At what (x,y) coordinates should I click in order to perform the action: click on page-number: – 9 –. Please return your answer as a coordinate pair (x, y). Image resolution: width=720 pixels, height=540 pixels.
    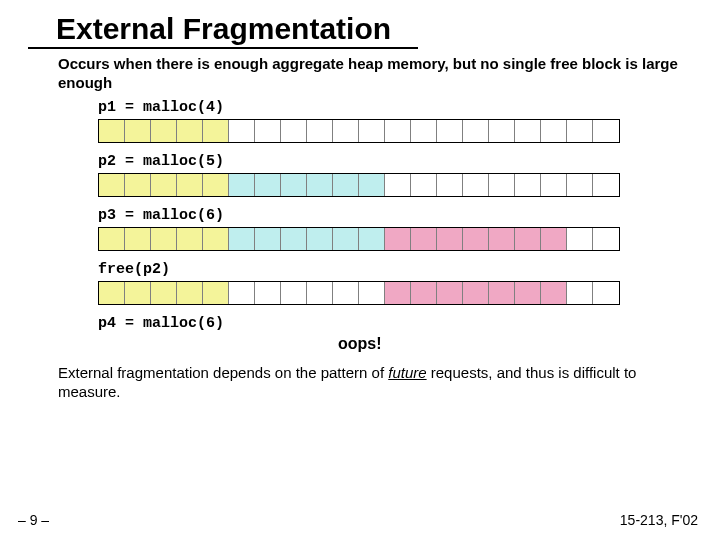
    Looking at the image, I should click on (34, 520).